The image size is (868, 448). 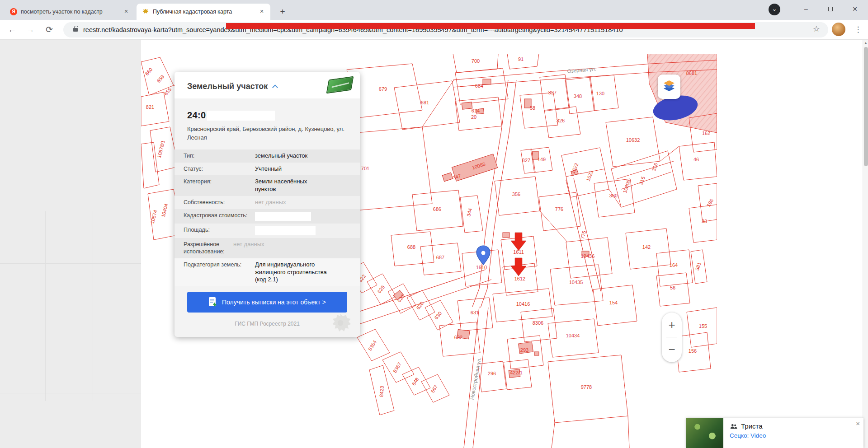 I want to click on parcel-number-label: 684, so click(x=479, y=86).